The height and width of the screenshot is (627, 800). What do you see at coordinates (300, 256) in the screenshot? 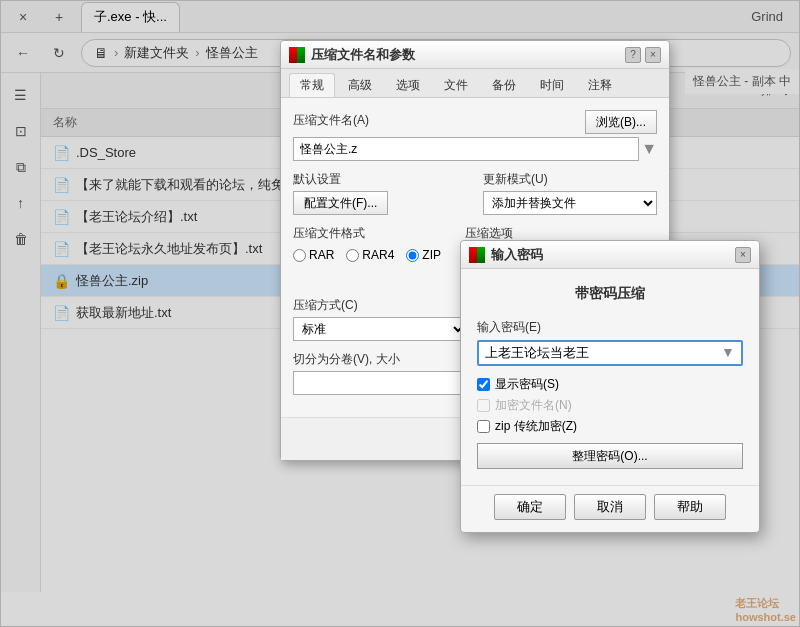
I see `format-rar-radio` at bounding box center [300, 256].